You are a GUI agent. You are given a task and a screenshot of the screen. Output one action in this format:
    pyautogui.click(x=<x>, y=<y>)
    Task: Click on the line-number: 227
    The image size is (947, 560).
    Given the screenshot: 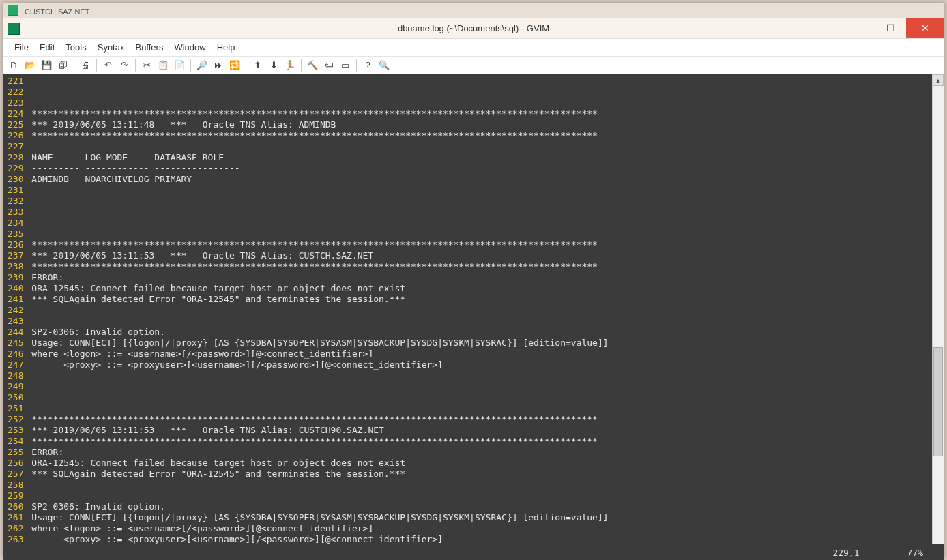 What is the action you would take?
    pyautogui.click(x=15, y=147)
    